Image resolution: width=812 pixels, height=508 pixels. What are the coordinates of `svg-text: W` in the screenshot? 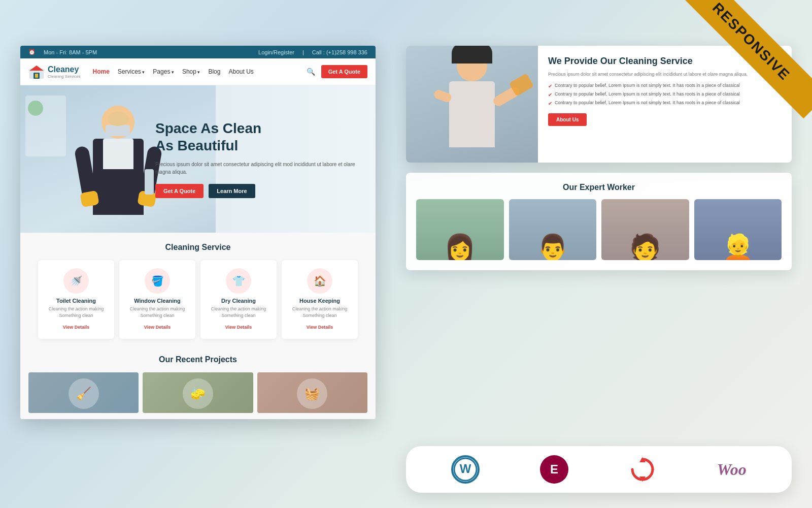 It's located at (466, 468).